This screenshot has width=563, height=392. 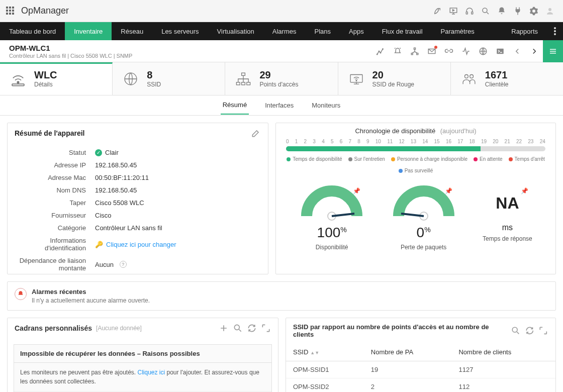 I want to click on table-row: OPM-SSID1191127, so click(x=421, y=370).